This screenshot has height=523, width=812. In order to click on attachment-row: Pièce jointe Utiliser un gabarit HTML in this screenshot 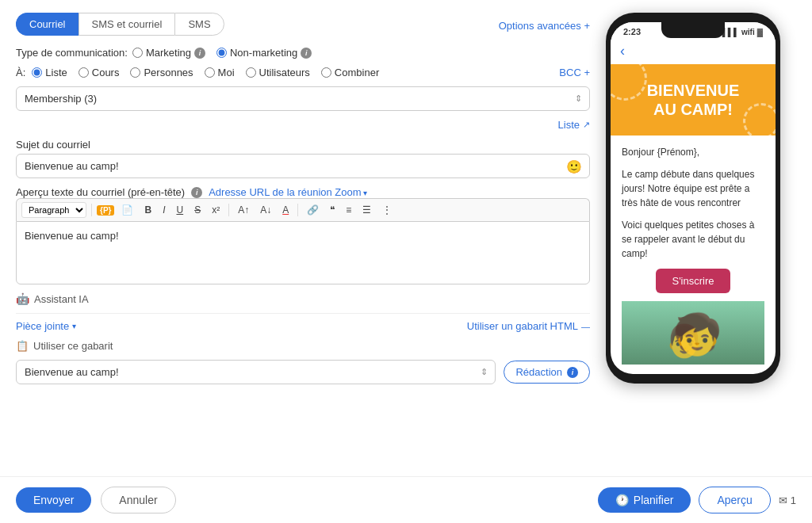, I will do `click(303, 323)`.